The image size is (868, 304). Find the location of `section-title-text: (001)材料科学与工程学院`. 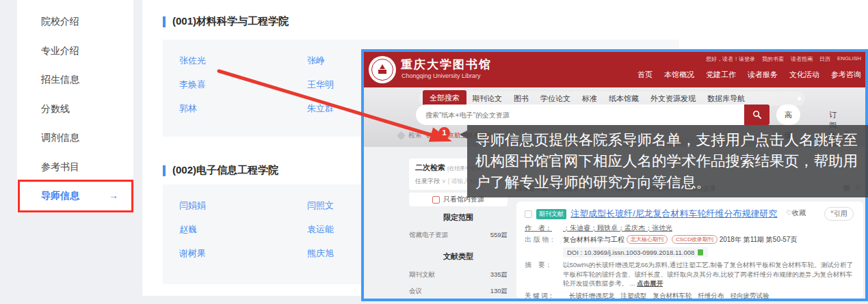

section-title-text: (001)材料科学与工程学院 is located at coordinates (231, 22).